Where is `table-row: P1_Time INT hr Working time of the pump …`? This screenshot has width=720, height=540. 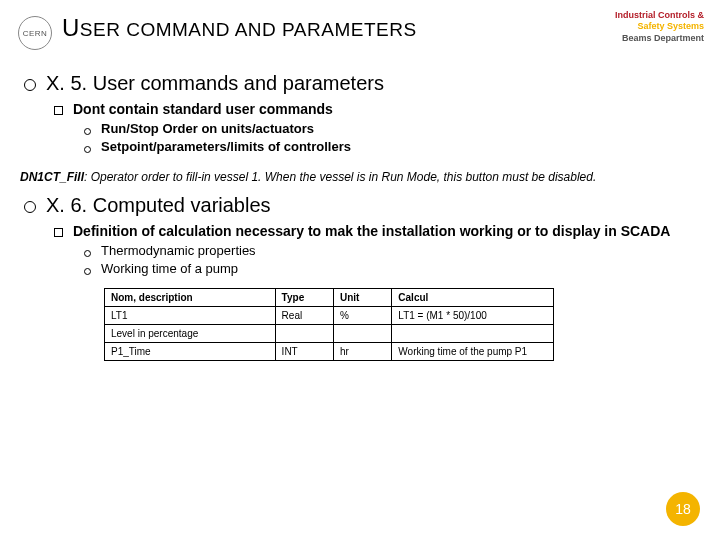 table-row: P1_Time INT hr Working time of the pump … is located at coordinates (330, 352).